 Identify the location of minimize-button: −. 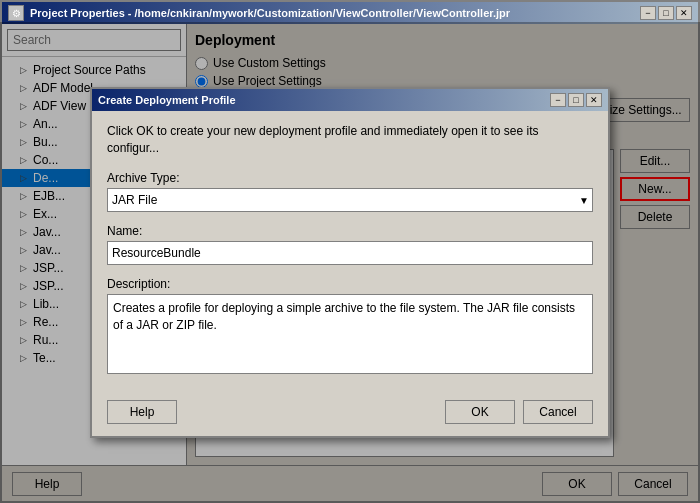
(648, 13).